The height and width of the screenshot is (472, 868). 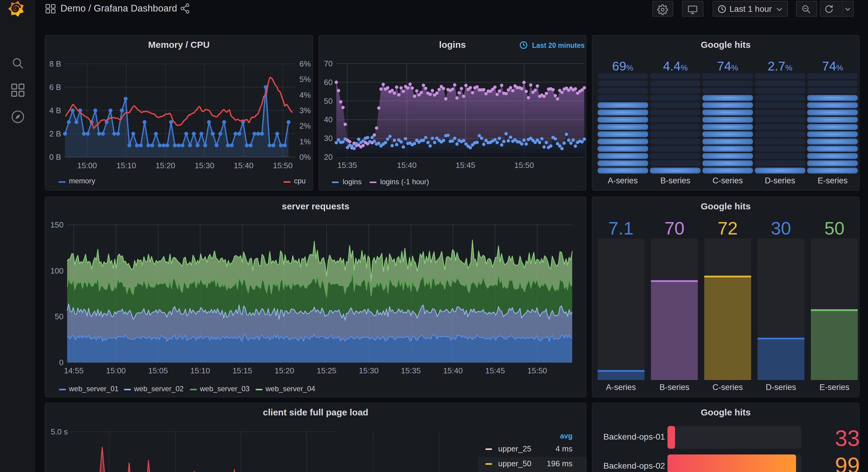 What do you see at coordinates (305, 64) in the screenshot?
I see `svg-text: 6%` at bounding box center [305, 64].